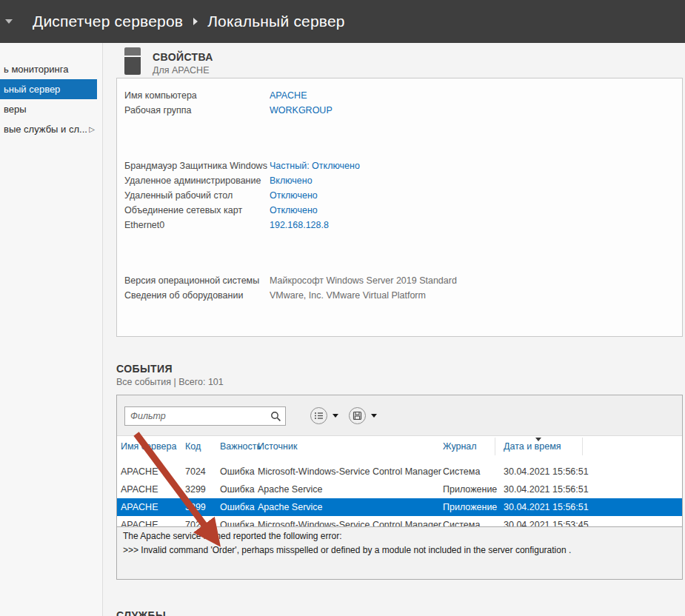 This screenshot has width=685, height=616. I want to click on event-detail-line: The Apache service named reported the fo…, so click(400, 536).